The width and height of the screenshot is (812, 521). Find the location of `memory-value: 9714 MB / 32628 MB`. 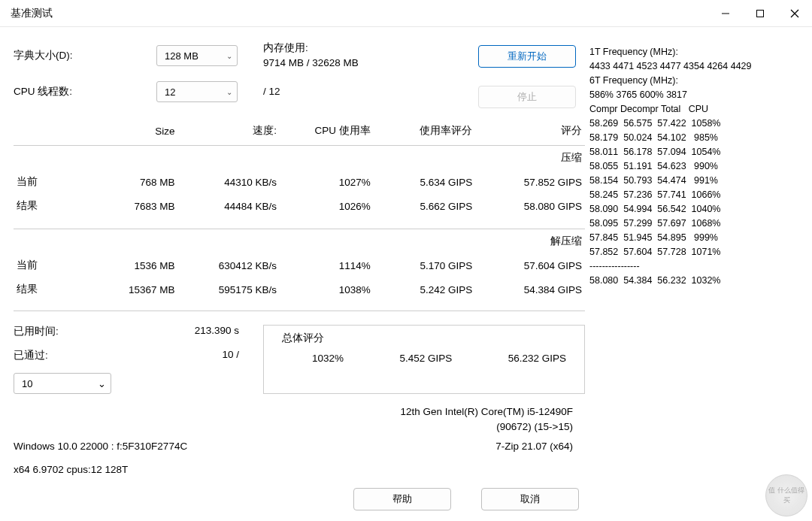

memory-value: 9714 MB / 32628 MB is located at coordinates (311, 63).